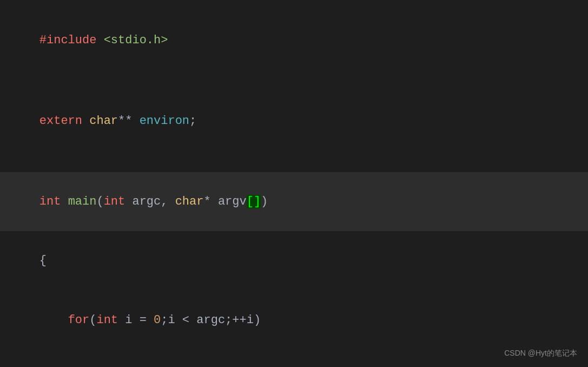  Describe the element at coordinates (211, 320) in the screenshot. I see `for1-cond: ;i < argc;++i)` at that location.